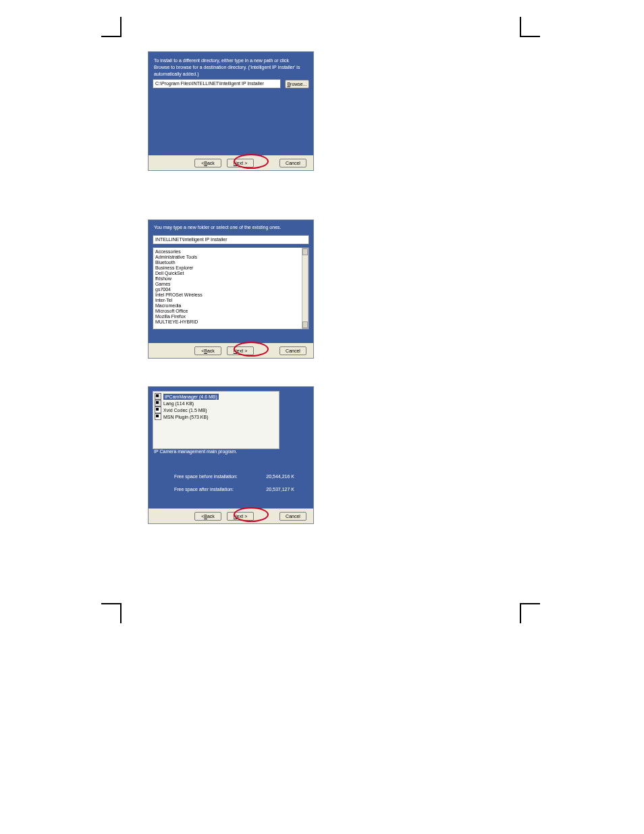 Image resolution: width=644 pixels, height=834 pixels. I want to click on disk-space-row: Free space after installation: 20,537,12…, so click(231, 489).